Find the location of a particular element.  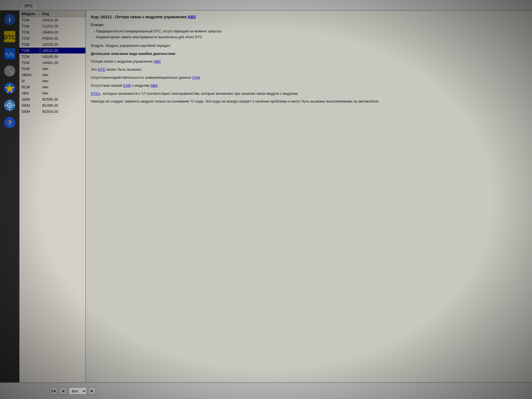

abs-link-3: ABS is located at coordinates (154, 85).